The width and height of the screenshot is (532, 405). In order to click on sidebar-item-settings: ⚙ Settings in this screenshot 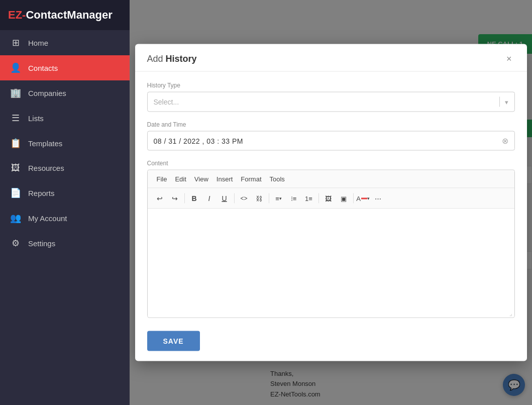, I will do `click(65, 243)`.